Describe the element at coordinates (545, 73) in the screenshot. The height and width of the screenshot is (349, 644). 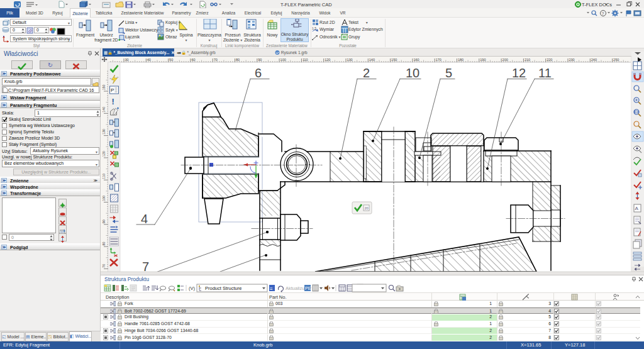
I see `svg-text: 11` at that location.